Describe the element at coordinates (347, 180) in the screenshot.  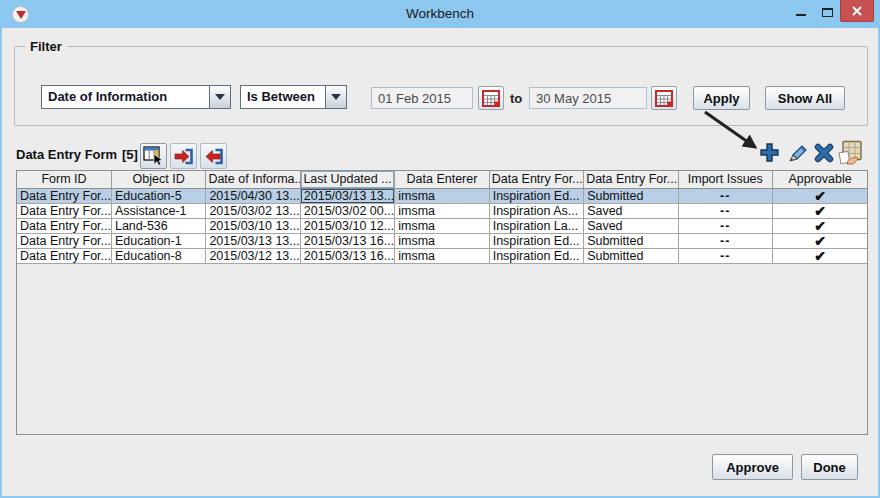
I see `column-header: Last Updated ...` at that location.